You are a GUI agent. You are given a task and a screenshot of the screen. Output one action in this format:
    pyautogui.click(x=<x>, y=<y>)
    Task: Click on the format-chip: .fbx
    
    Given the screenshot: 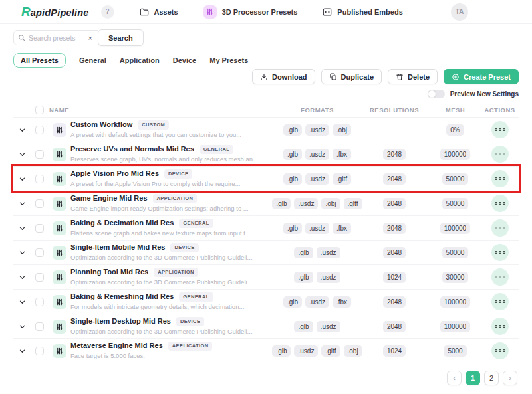 What is the action you would take?
    pyautogui.click(x=342, y=229)
    